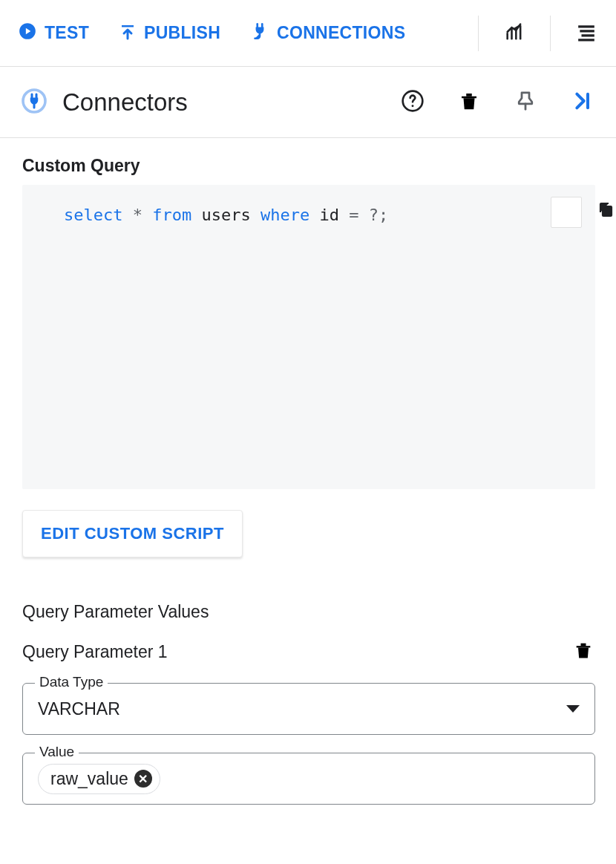  I want to click on connectors-plug-icon, so click(34, 102).